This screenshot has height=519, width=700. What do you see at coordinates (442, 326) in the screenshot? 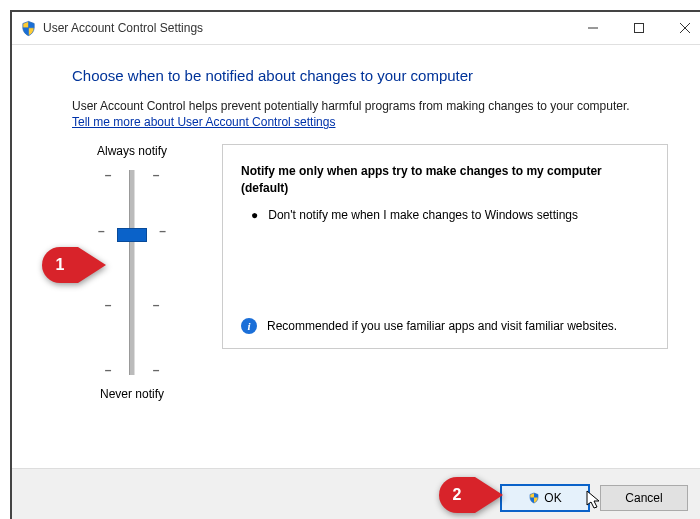
I see `recommendation-text: Recommended if you use familiar apps and…` at bounding box center [442, 326].